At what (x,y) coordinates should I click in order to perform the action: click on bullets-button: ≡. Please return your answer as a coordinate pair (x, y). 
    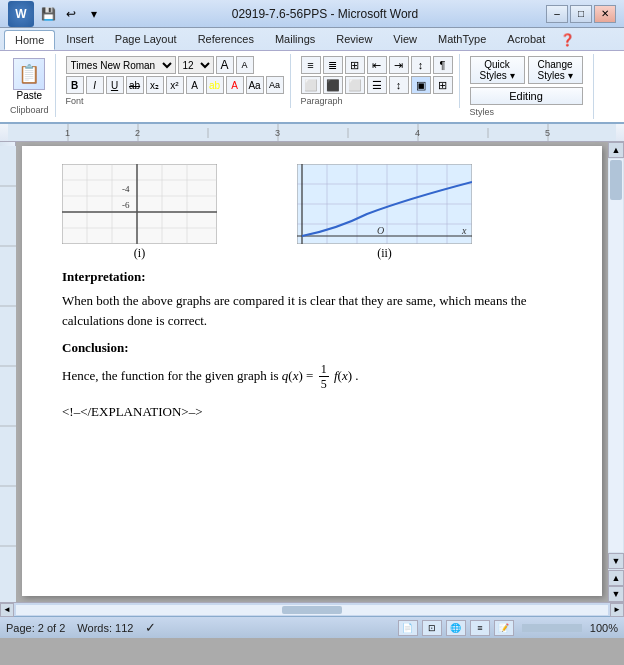
    Looking at the image, I should click on (311, 65).